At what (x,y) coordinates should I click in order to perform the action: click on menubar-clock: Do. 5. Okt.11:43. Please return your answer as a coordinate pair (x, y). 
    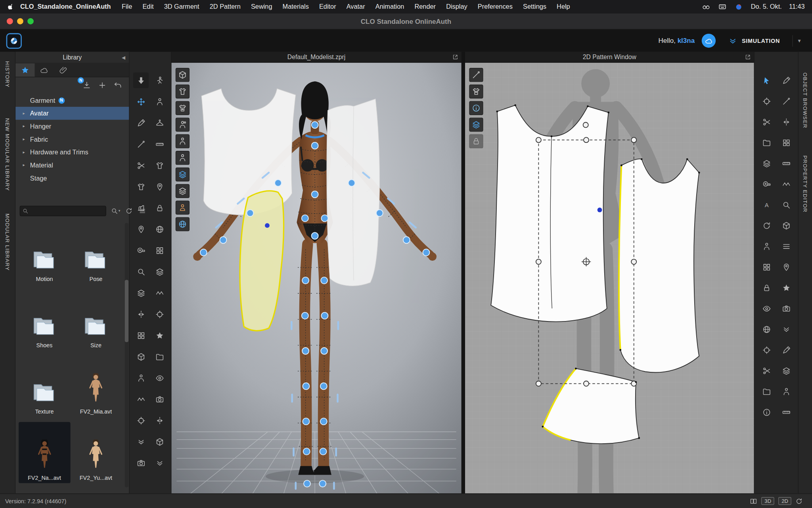
    Looking at the image, I should click on (778, 7).